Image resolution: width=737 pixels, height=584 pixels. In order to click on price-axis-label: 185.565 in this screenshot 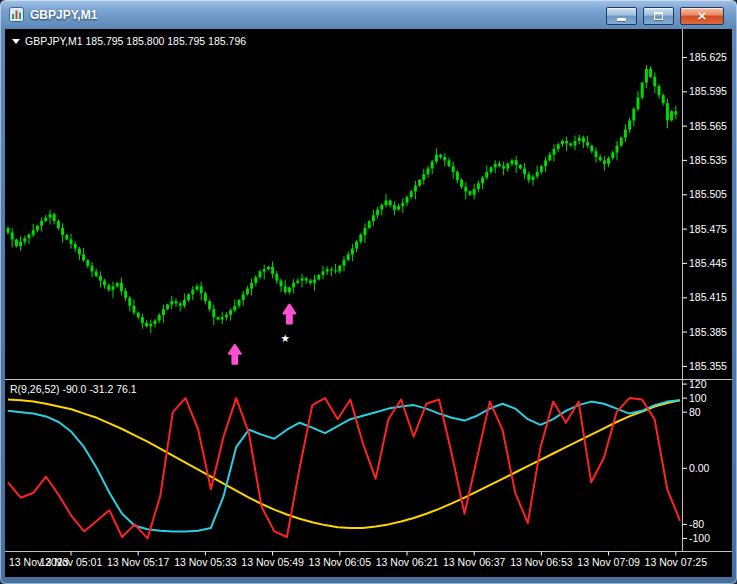, I will do `click(708, 126)`.